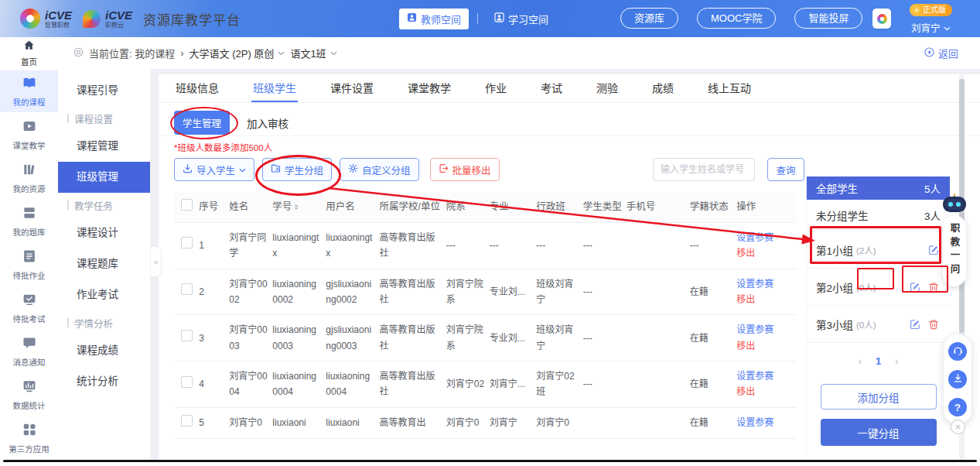 The image size is (980, 466). I want to click on cell-dept: 刘宵宁0, so click(468, 423).